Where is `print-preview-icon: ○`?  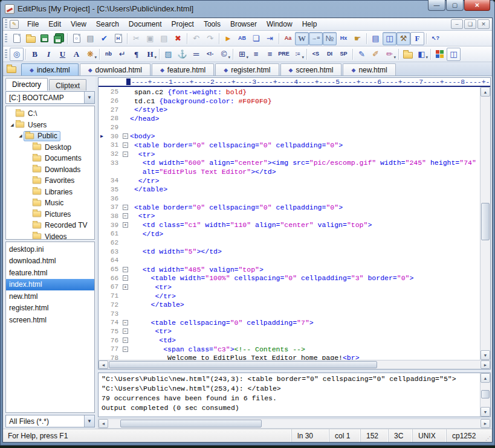
print-preview-icon: ○ is located at coordinates (76, 39).